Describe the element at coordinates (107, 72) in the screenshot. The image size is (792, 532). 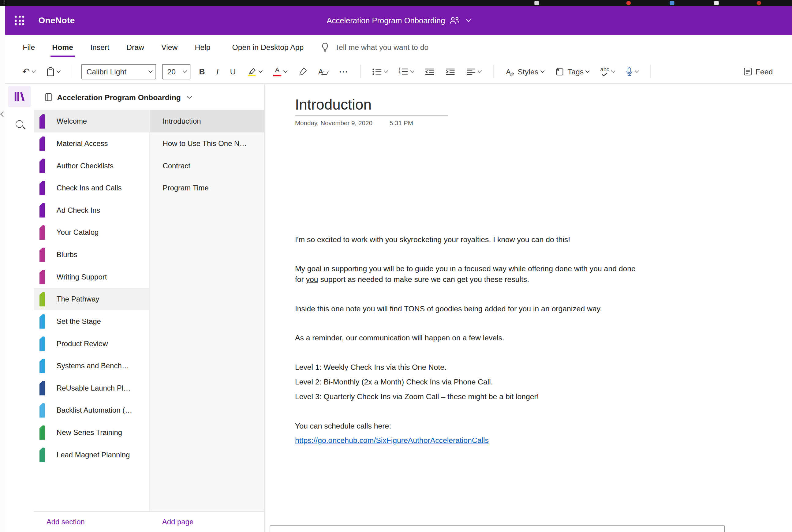
I see `font-name-value: Calibri Light` at that location.